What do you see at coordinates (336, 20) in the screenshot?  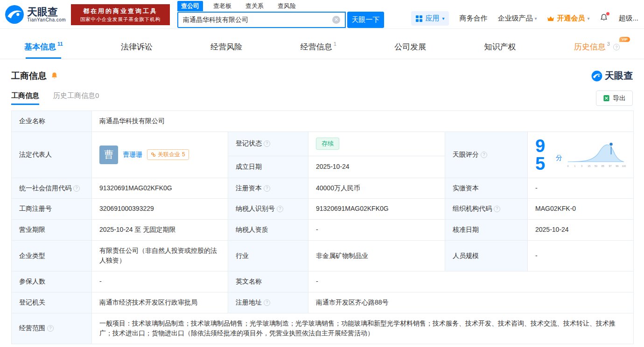 I see `clear-icon: ✕` at bounding box center [336, 20].